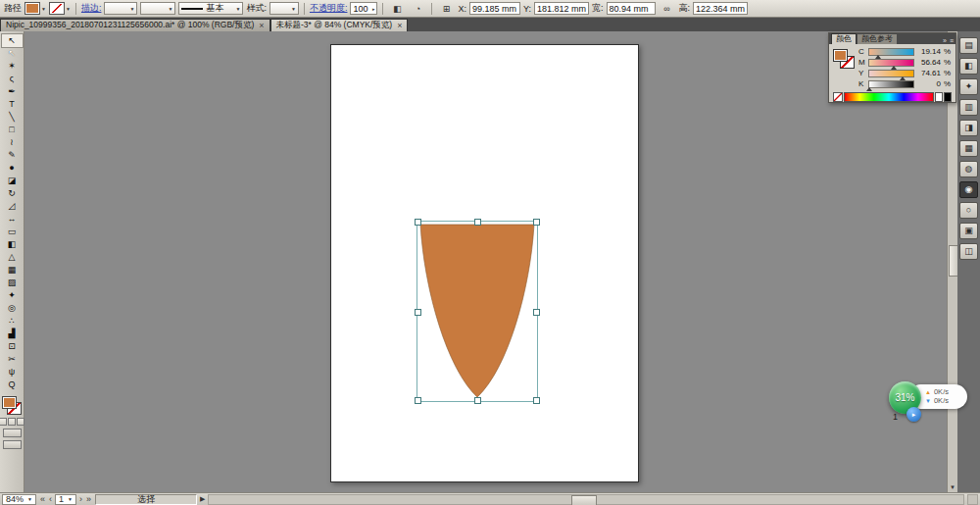 The width and height of the screenshot is (980, 505). What do you see at coordinates (417, 9) in the screenshot?
I see `recolor-artwork-icon: ◔` at bounding box center [417, 9].